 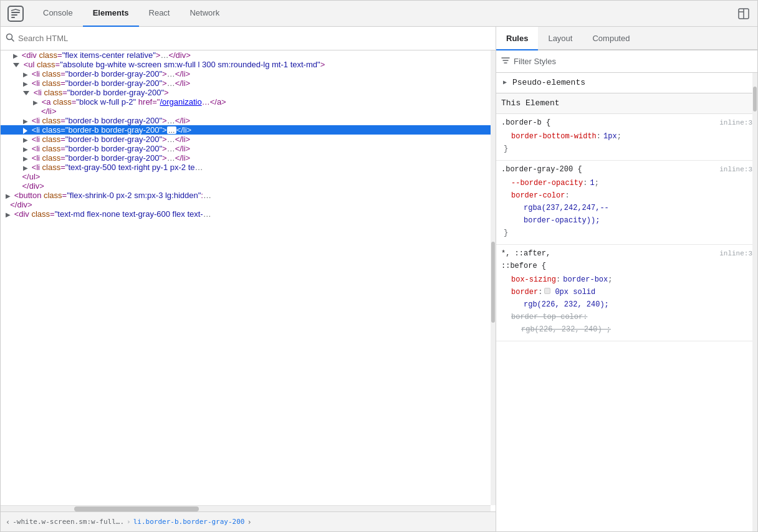 What do you see at coordinates (517, 39) in the screenshot?
I see `tab-rules: Rules` at bounding box center [517, 39].